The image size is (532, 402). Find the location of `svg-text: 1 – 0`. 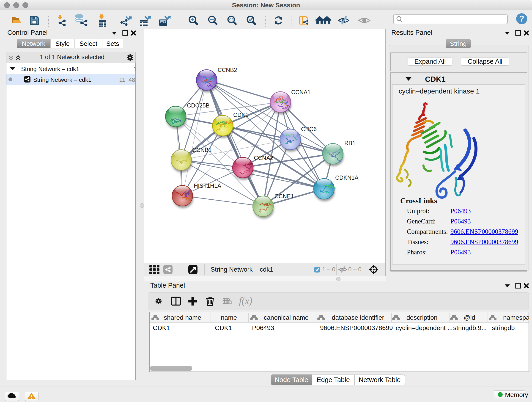

svg-text: 1 – 0 is located at coordinates (329, 269).